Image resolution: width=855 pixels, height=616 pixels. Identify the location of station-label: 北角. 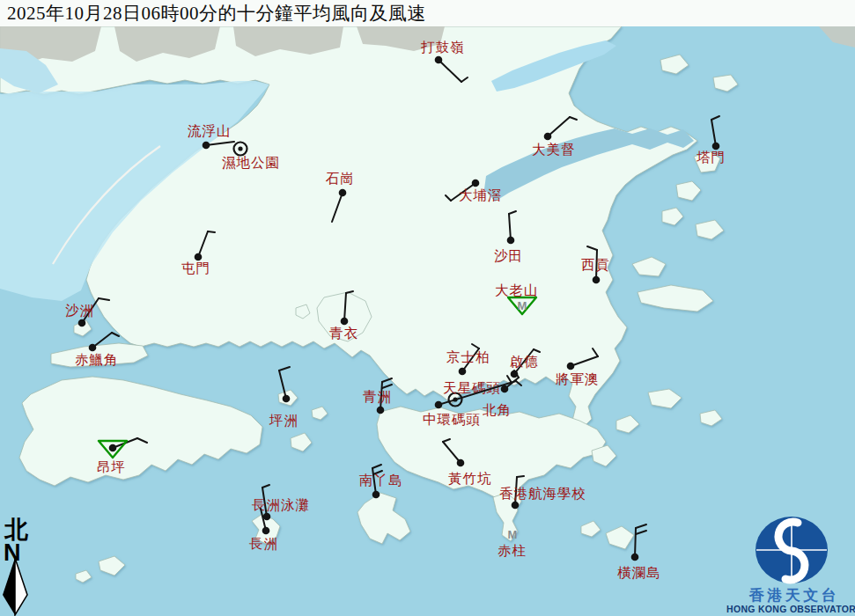
(497, 410).